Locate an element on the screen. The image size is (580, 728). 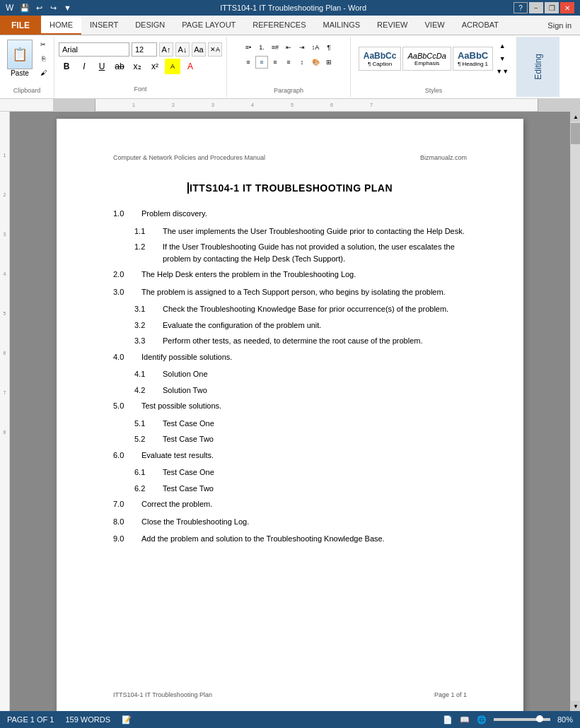
increase-indent-button: ⇥ is located at coordinates (302, 47).